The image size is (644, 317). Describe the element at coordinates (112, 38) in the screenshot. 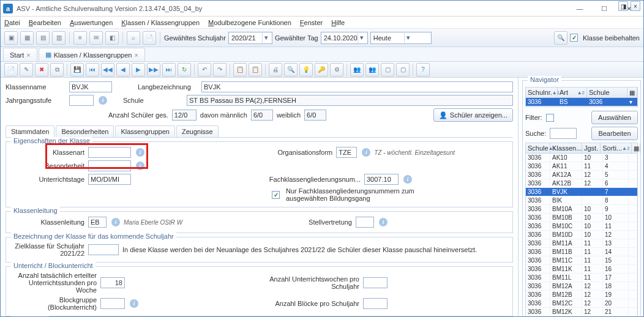

I see `tb-icon: ◧` at that location.